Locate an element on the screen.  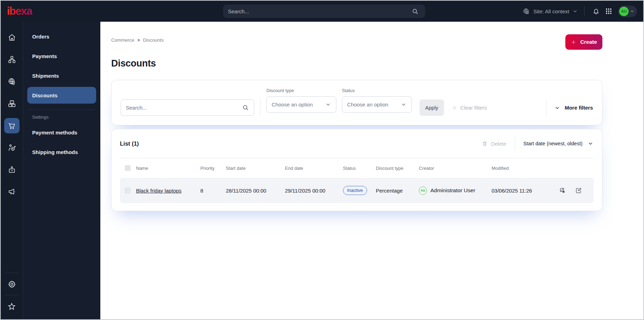
sort-selector: Start date (newest, oldest) is located at coordinates (559, 144).